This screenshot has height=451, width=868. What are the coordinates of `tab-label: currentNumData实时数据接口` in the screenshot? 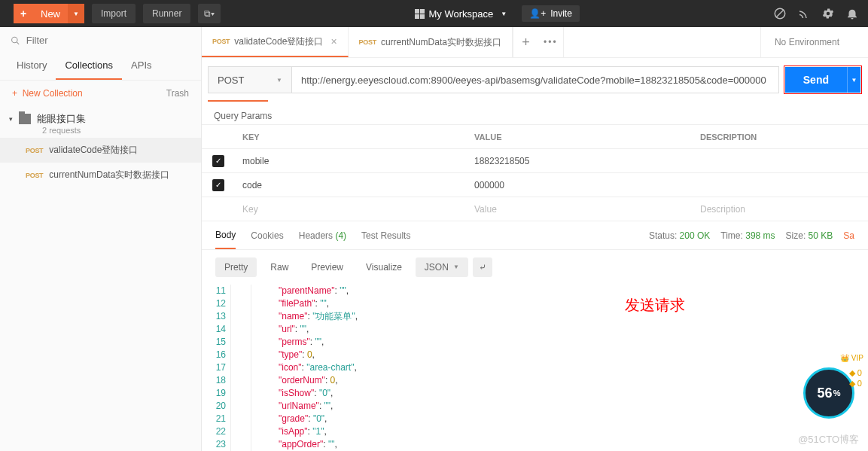 It's located at (441, 42).